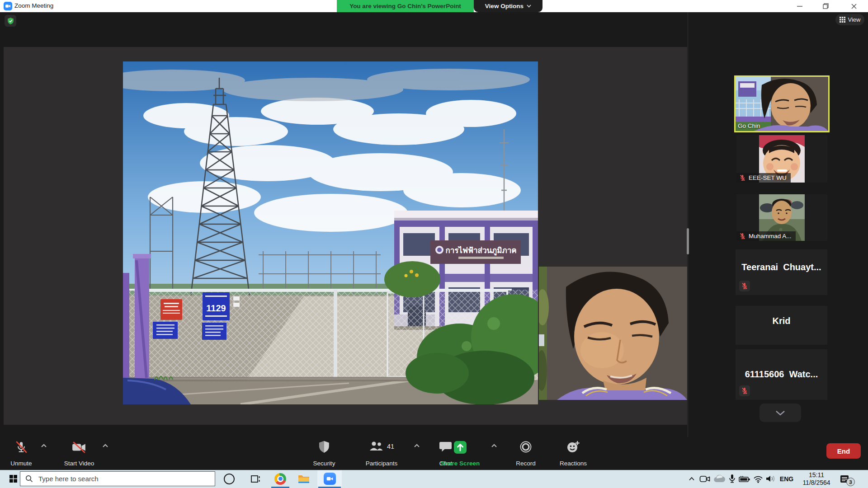 The image size is (868, 488). Describe the element at coordinates (505, 6) in the screenshot. I see `view-options-label: View Options` at that location.